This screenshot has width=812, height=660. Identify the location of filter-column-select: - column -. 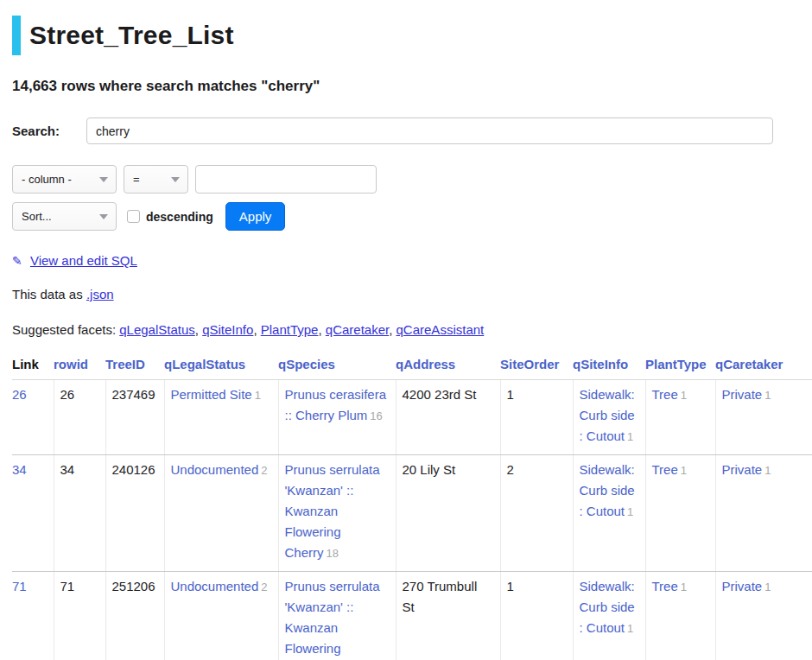
(64, 180).